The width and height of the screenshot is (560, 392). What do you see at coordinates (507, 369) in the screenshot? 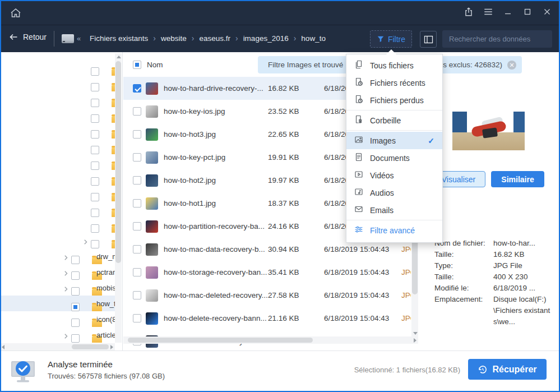
I see `recover-button: Récupérer` at bounding box center [507, 369].